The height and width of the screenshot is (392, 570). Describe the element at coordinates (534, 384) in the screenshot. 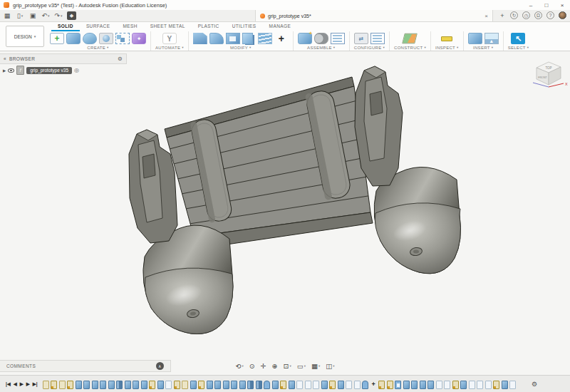

I see `timeline-settings-icon: ⚙` at that location.